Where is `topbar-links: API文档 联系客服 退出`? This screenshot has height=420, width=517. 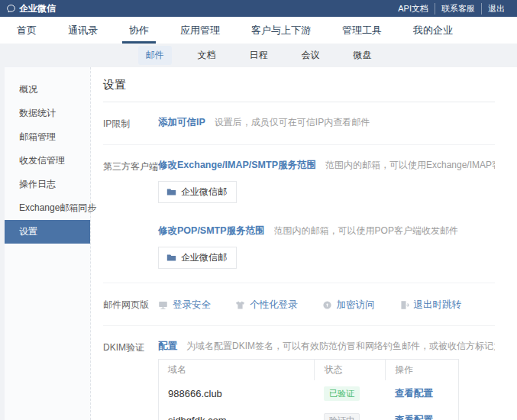
topbar-links: API文档 联系客服 退出 is located at coordinates (451, 9).